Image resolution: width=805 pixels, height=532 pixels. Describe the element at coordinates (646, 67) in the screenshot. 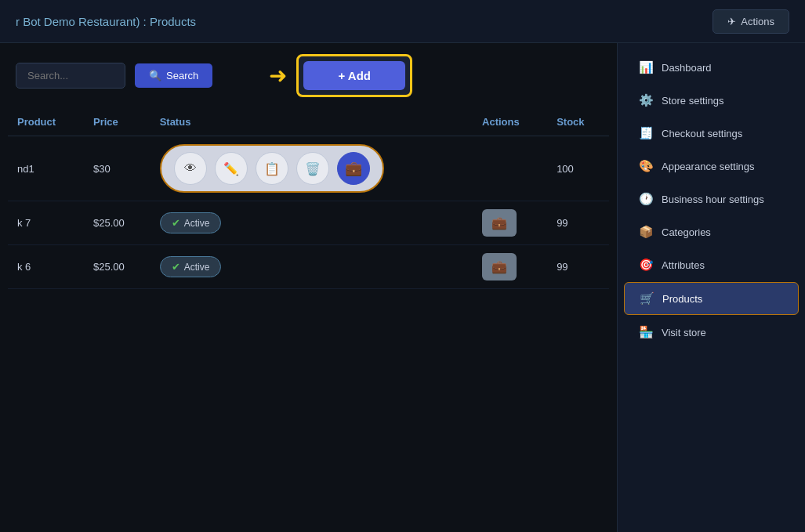

I see `dashboard-icon: 📊` at that location.